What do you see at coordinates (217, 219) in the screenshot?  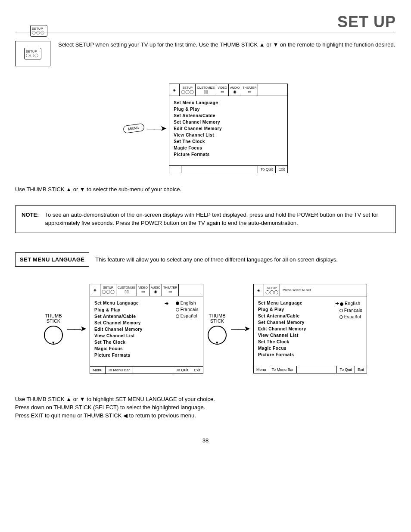 I see `note-text: To see an auto-demonstration of the on-s…` at bounding box center [217, 219].